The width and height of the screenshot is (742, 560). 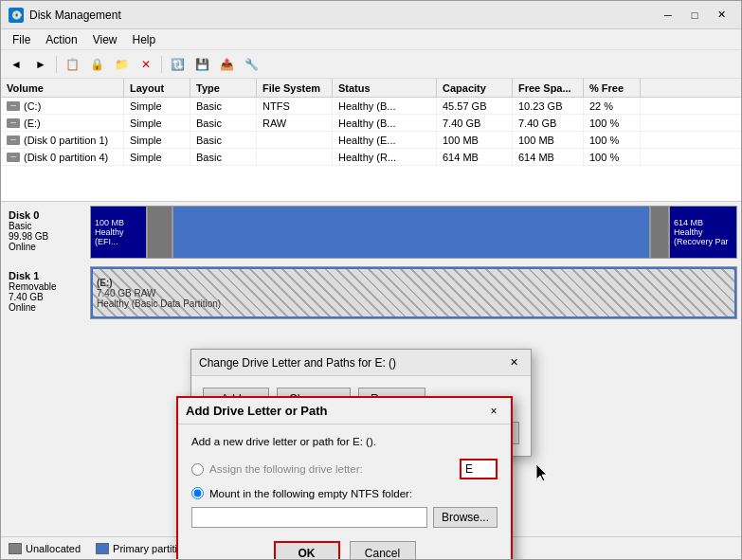 I want to click on col-header-fs: File System, so click(x=295, y=87).